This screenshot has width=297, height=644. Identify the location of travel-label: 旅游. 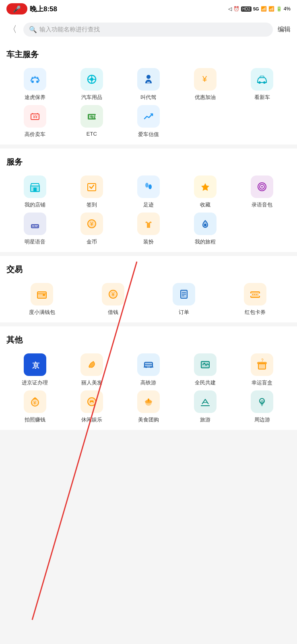
(205, 420).